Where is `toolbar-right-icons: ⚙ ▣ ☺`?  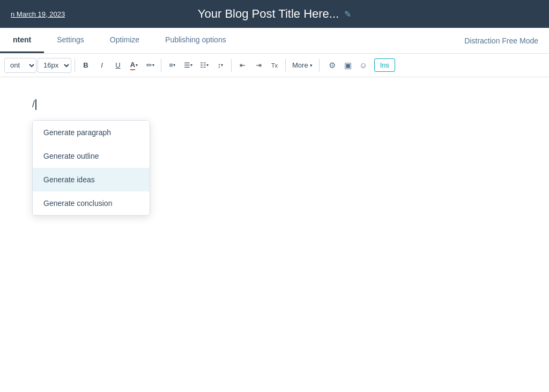 toolbar-right-icons: ⚙ ▣ ☺ is located at coordinates (348, 65).